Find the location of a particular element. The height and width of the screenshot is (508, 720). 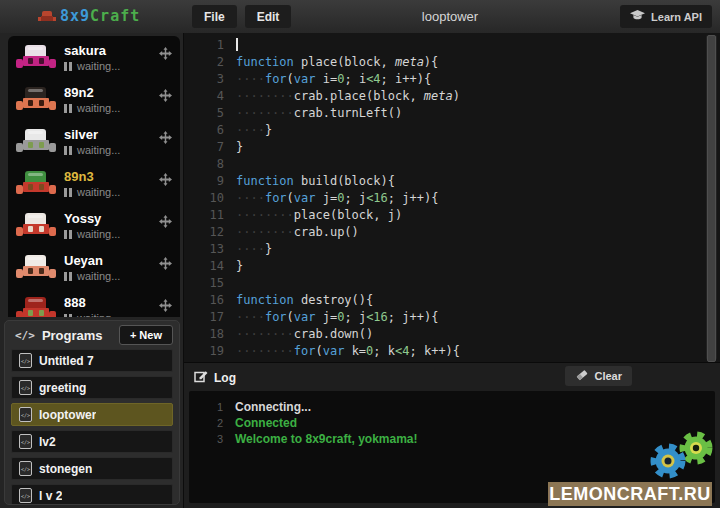

file-menu-button: File is located at coordinates (214, 16).